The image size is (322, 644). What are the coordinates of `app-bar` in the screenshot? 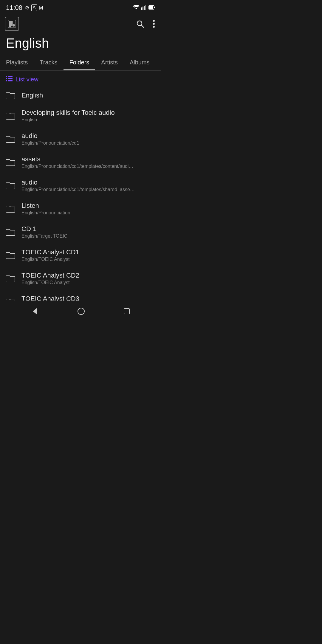 It's located at (80, 24).